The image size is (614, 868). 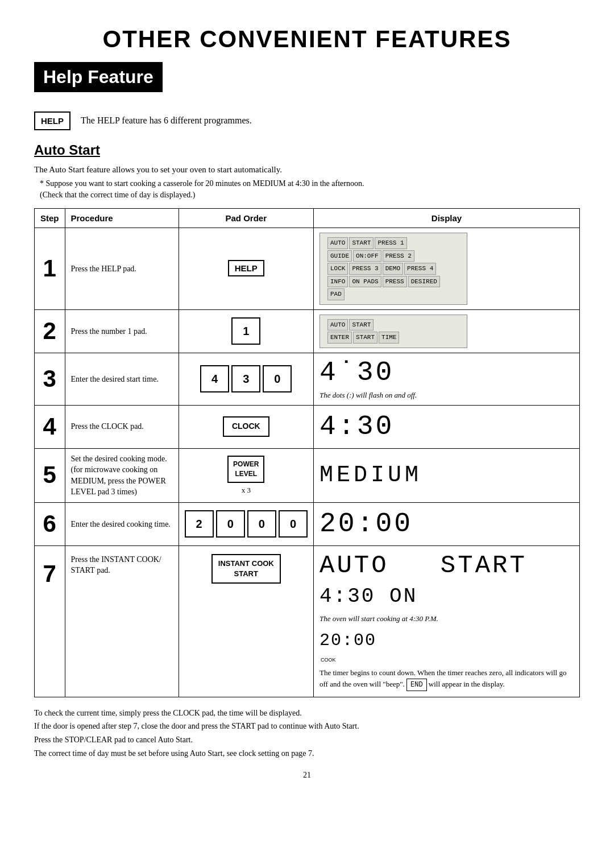 I want to click on display-3: 4˙30 The dots (:) will flash on and off., so click(x=447, y=379).